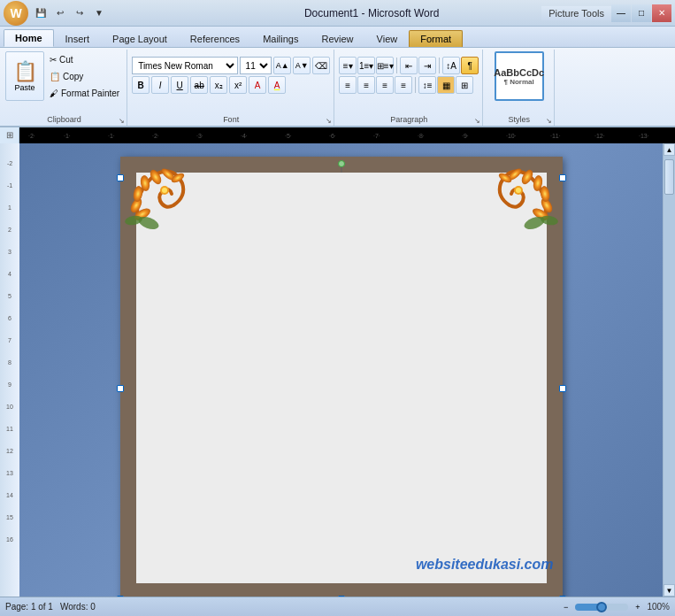 This screenshot has width=675, height=616. What do you see at coordinates (333, 136) in the screenshot?
I see `svg-text: ·6·` at bounding box center [333, 136].